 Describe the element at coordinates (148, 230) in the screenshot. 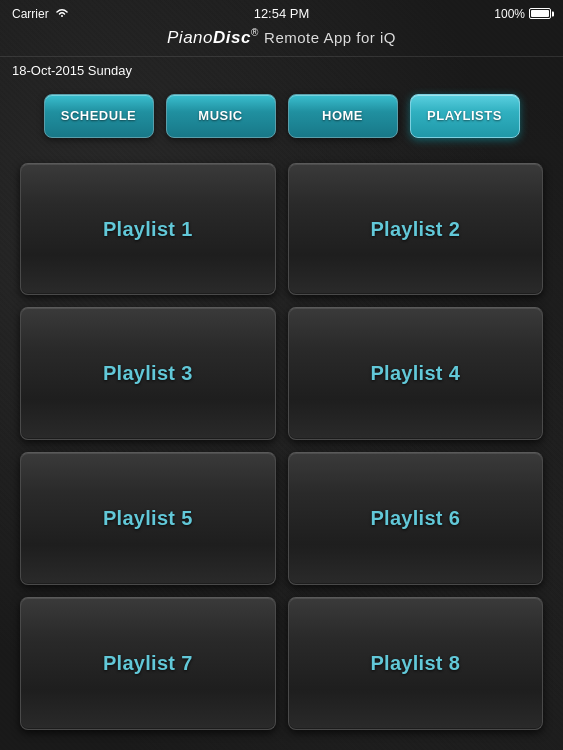

I see `playlist-1-button: Playlist 1` at that location.